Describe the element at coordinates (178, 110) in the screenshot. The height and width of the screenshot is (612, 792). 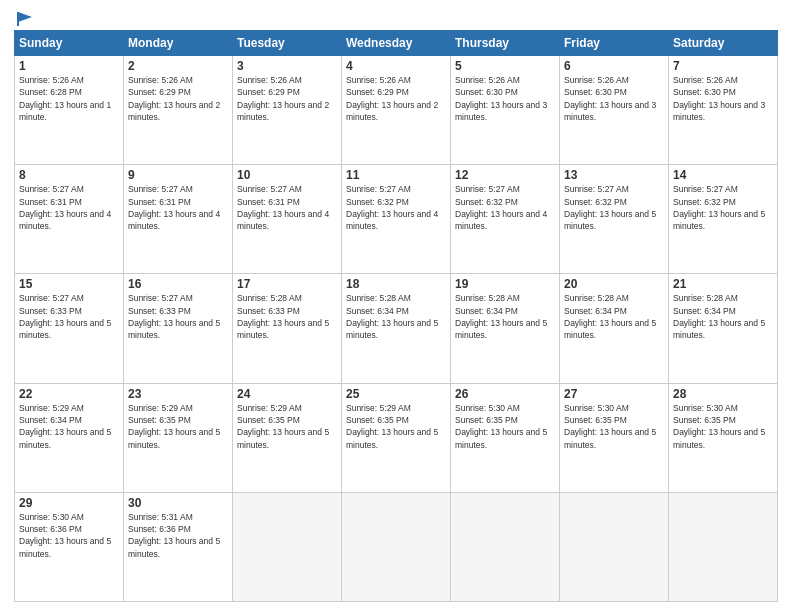
I see `calendar-cell: 2Sunrise: 5:26 AMSunset: 6:29 PMDaylight…` at that location.